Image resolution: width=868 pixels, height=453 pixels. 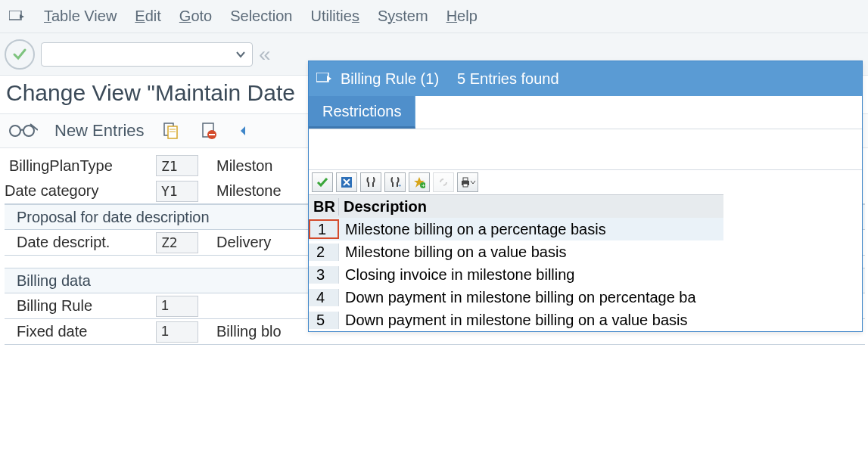 What do you see at coordinates (324, 253) in the screenshot?
I see `cell-br: 2` at bounding box center [324, 253].